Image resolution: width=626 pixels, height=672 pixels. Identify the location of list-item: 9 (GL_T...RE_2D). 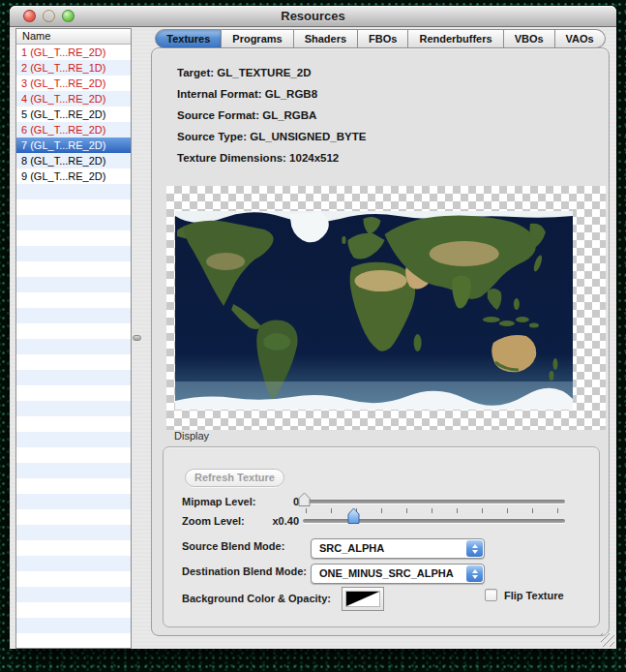
(74, 176).